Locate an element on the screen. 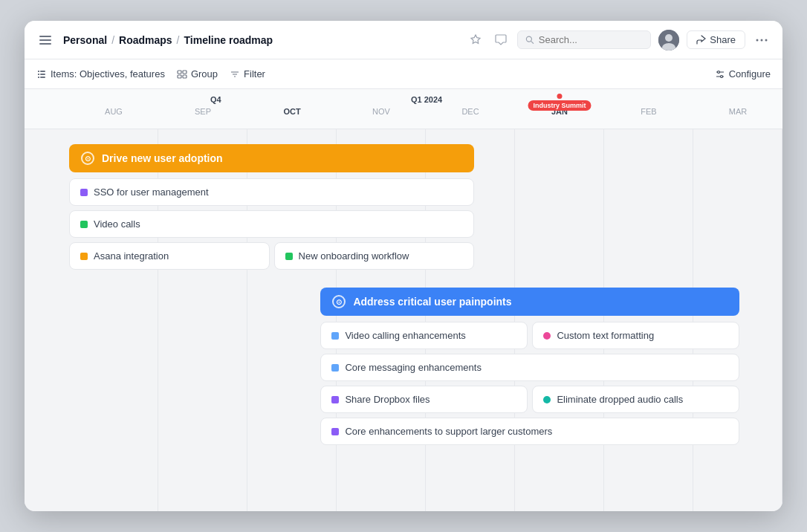 This screenshot has height=532, width=807. configure-label: Configure is located at coordinates (750, 74).